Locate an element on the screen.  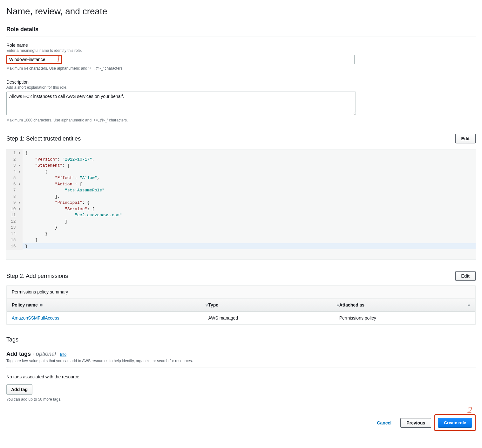
page-title: Name, review, and create is located at coordinates (241, 11).